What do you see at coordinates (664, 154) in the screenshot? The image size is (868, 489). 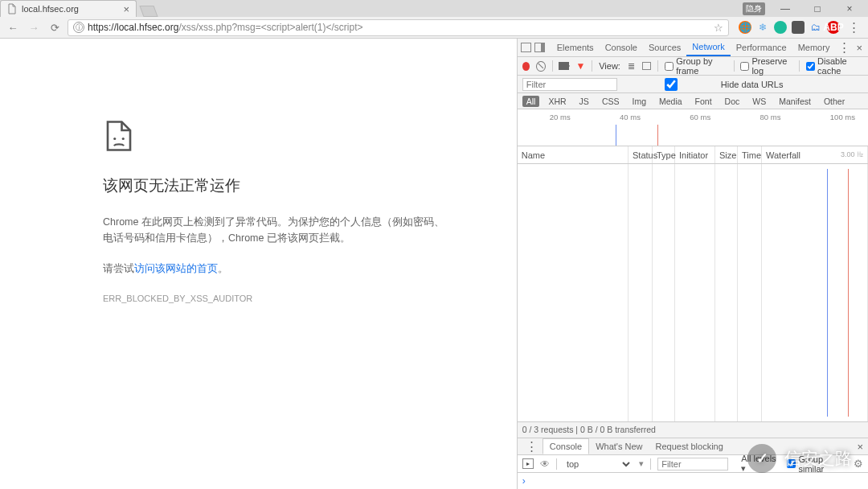 I see `col-type: Type` at bounding box center [664, 154].